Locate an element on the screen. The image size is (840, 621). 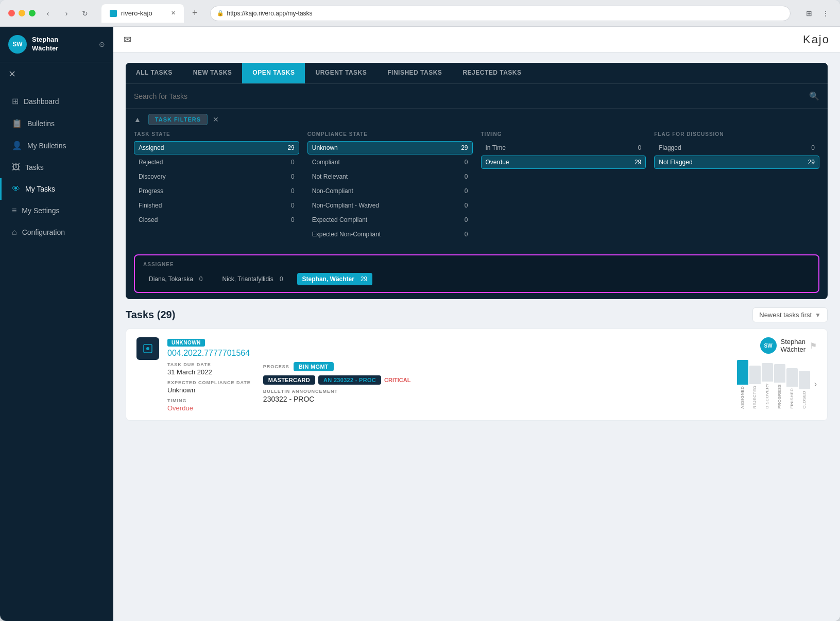
forward-button: › is located at coordinates (66, 13).